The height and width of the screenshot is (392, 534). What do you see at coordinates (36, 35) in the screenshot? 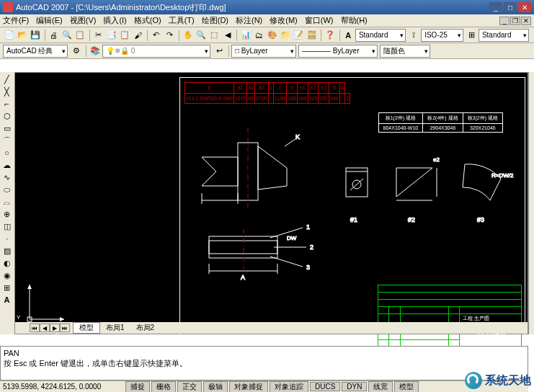
I see `save-icon: 💾` at bounding box center [36, 35].